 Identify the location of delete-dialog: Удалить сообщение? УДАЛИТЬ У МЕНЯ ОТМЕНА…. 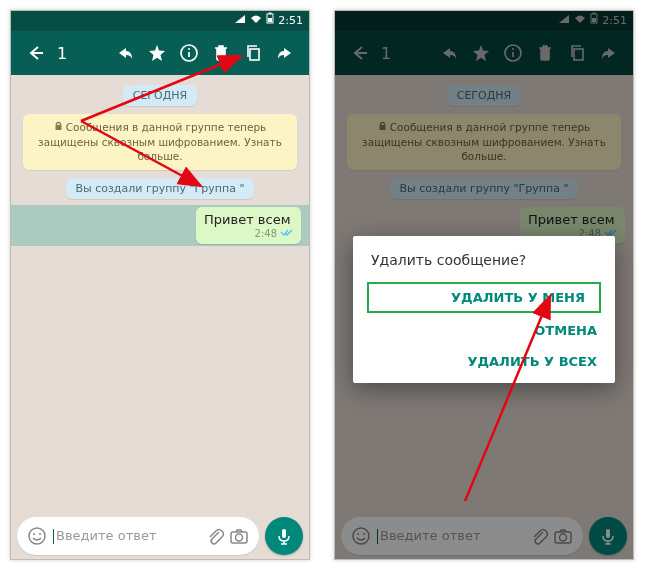
(484, 310).